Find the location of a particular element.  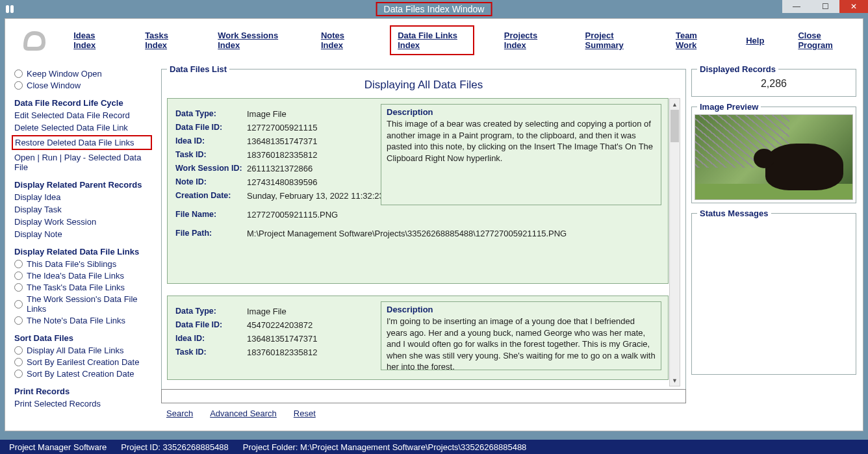

nav-team-work: Team Work is located at coordinates (694, 40).